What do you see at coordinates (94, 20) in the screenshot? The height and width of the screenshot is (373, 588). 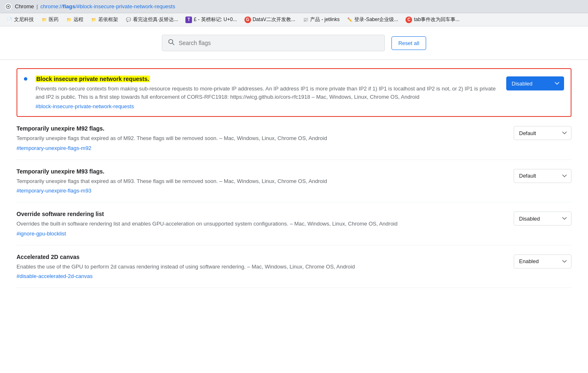 I see `bookmark-icon-ruoyi: 📁` at bounding box center [94, 20].